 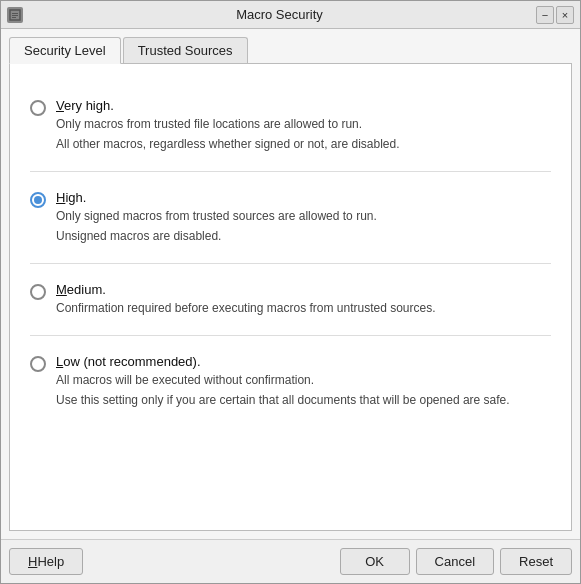 What do you see at coordinates (15, 15) in the screenshot?
I see `app-icon` at bounding box center [15, 15].